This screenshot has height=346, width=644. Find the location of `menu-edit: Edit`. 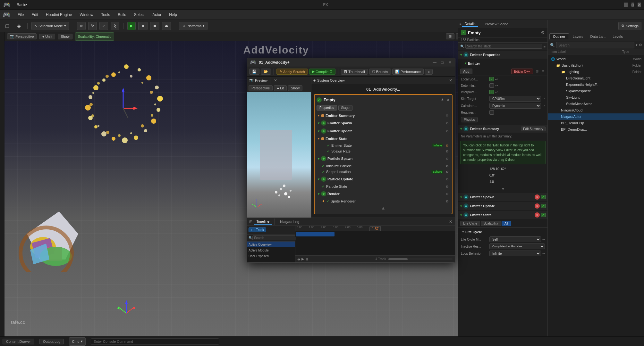

menu-edit: Edit is located at coordinates (35, 15).